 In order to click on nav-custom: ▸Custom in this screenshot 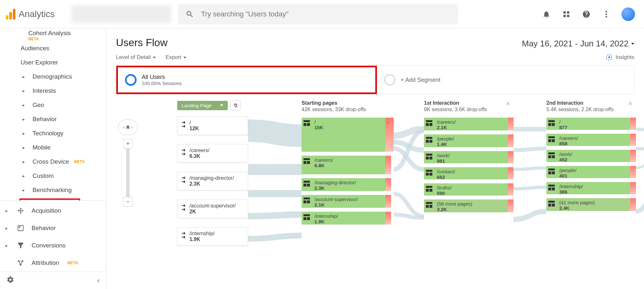, I will do `click(53, 176)`.